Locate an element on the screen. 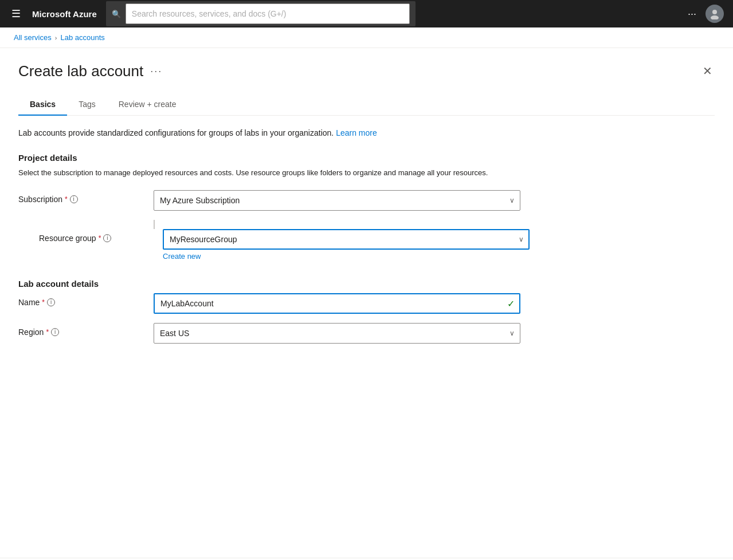  learn-more-link: Learn more is located at coordinates (356, 133).